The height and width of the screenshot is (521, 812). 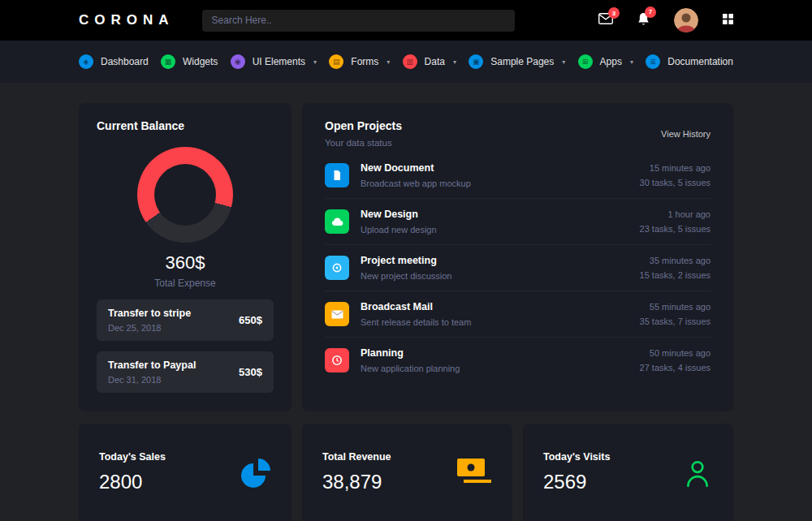 I want to click on mail-button: 3, so click(x=606, y=20).